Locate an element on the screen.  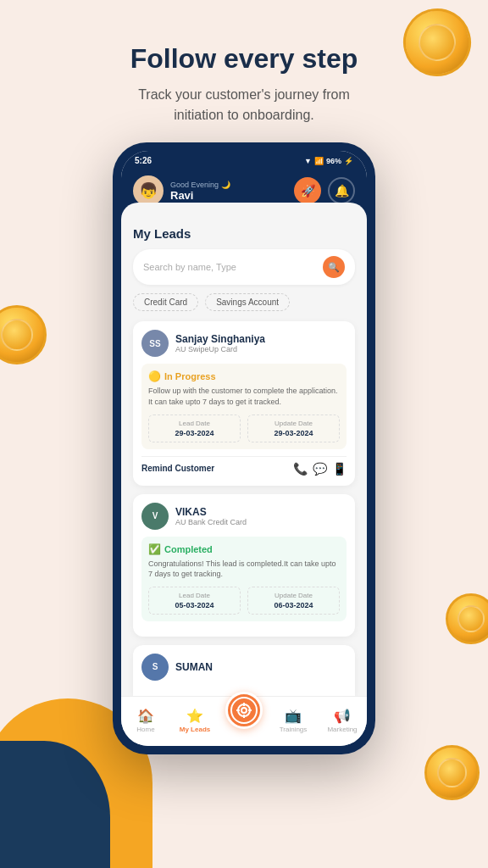
nav-center is located at coordinates (244, 721).